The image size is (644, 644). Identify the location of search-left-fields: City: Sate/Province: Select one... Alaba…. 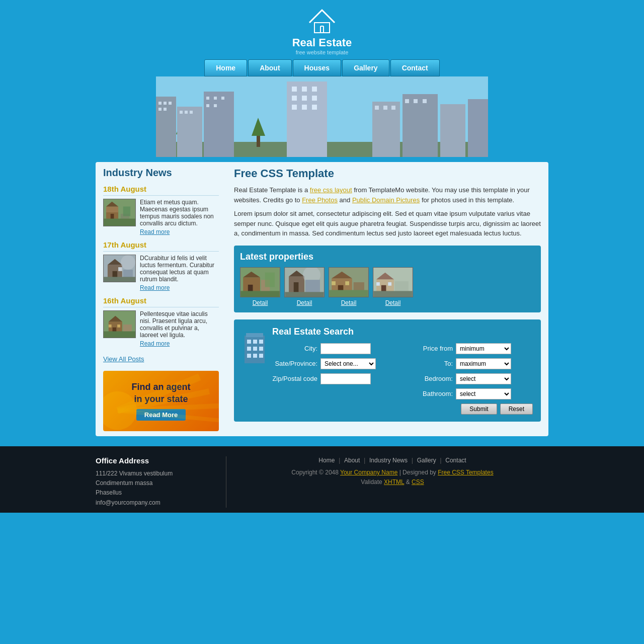
(335, 379).